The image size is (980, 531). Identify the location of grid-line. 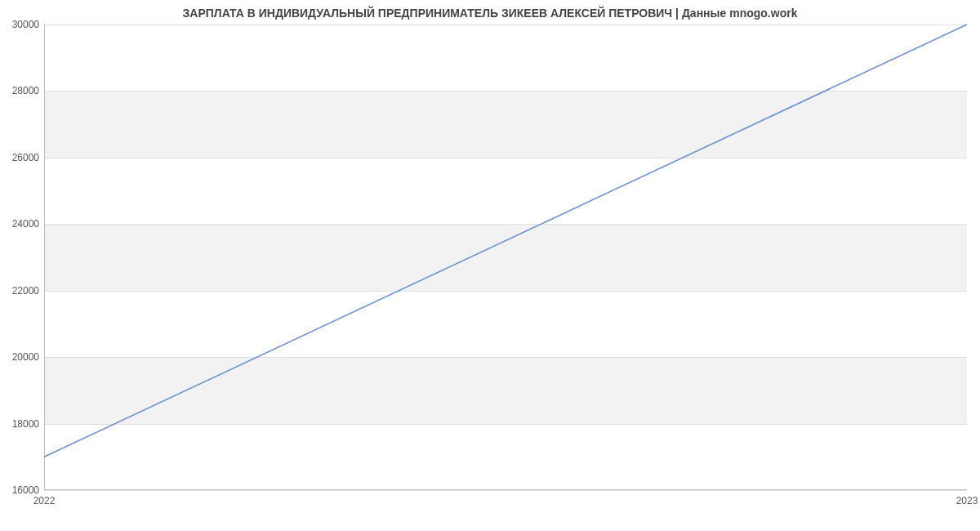
(506, 490).